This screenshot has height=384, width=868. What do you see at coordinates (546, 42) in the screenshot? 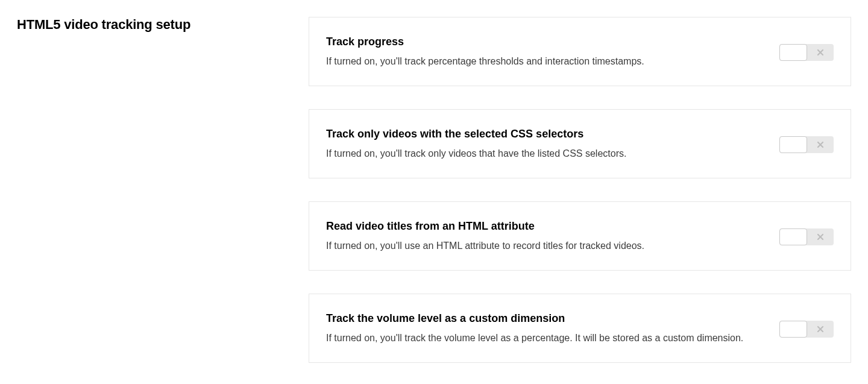
I see `setting-title: Track progress` at bounding box center [546, 42].